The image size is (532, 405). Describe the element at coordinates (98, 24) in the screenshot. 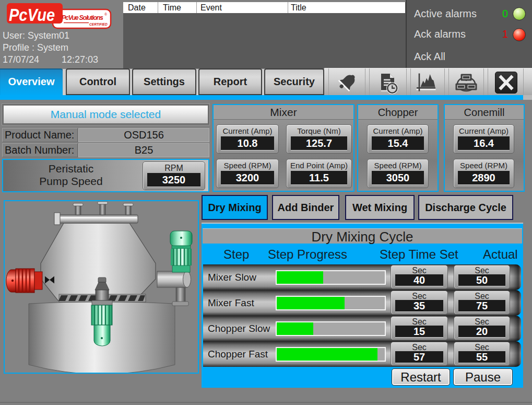

I see `svg-text: CERTIFIED` at that location.